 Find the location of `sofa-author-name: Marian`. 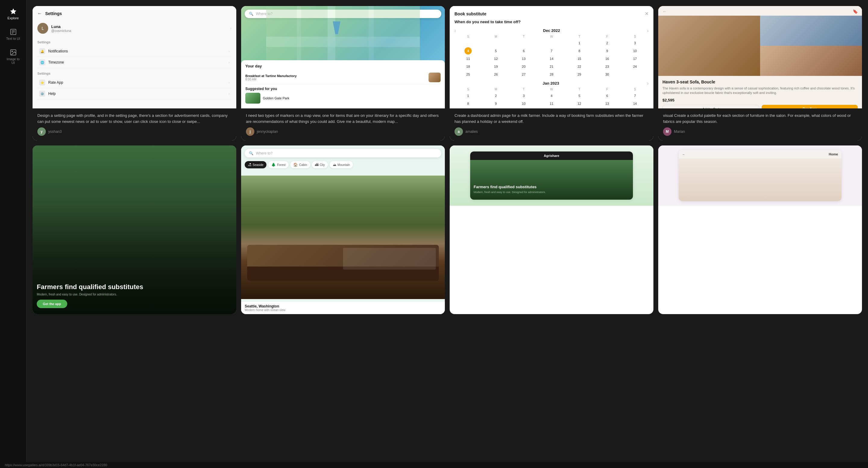

sofa-author-name: Marian is located at coordinates (679, 132).